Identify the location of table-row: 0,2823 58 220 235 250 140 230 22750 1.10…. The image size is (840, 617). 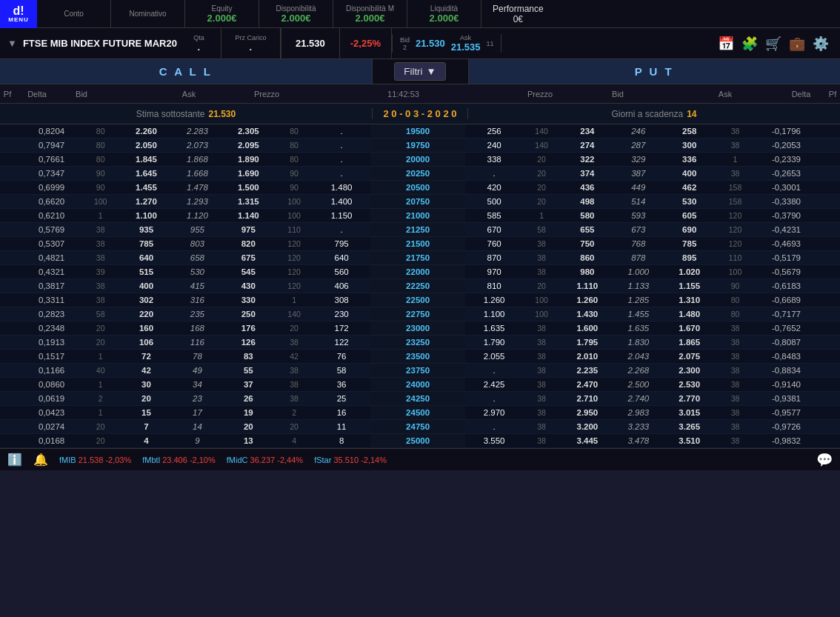
(420, 314).